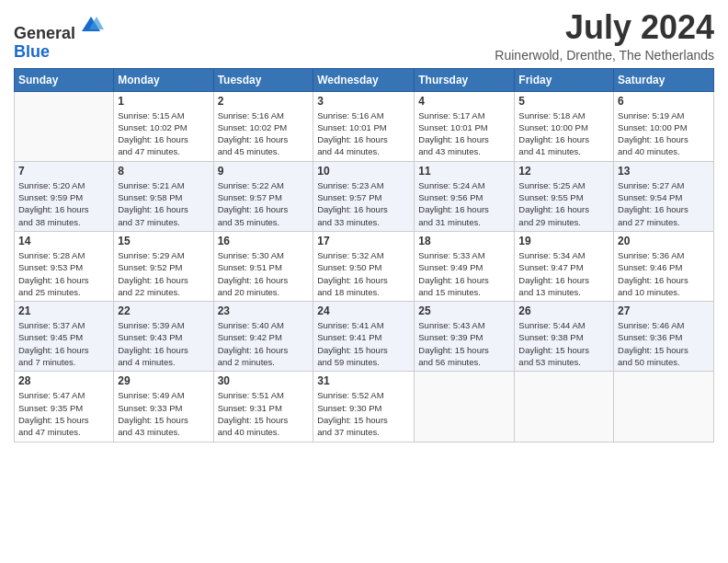 This screenshot has width=728, height=563. What do you see at coordinates (564, 171) in the screenshot?
I see `day-number: 12` at bounding box center [564, 171].